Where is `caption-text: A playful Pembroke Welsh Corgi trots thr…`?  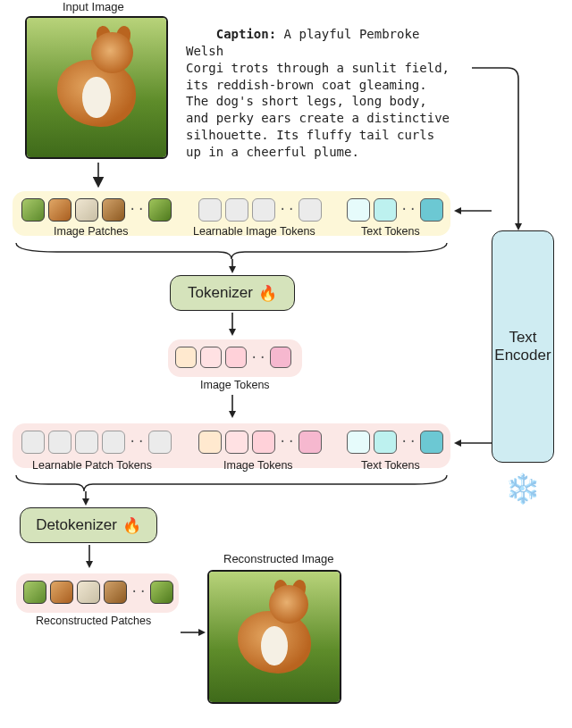 caption-text: A playful Pembroke Welsh Corgi trots thr… is located at coordinates (318, 93).